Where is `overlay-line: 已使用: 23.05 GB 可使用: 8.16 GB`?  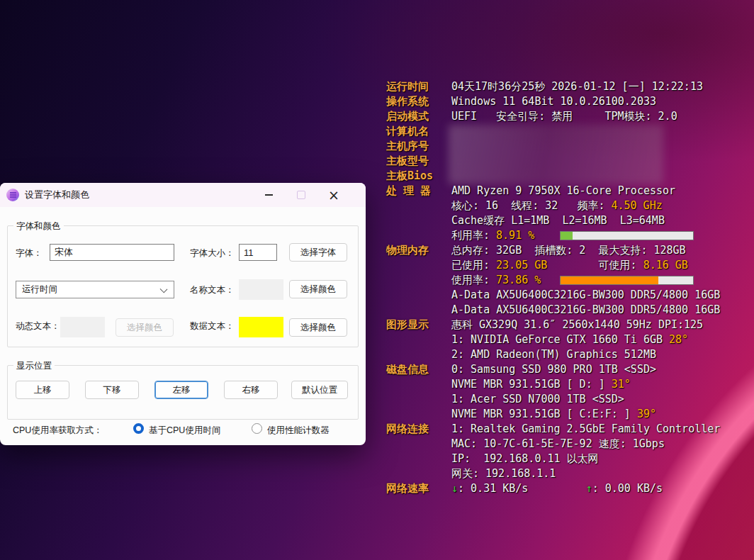
overlay-line: 已使用: 23.05 GB 可使用: 8.16 GB is located at coordinates (568, 265).